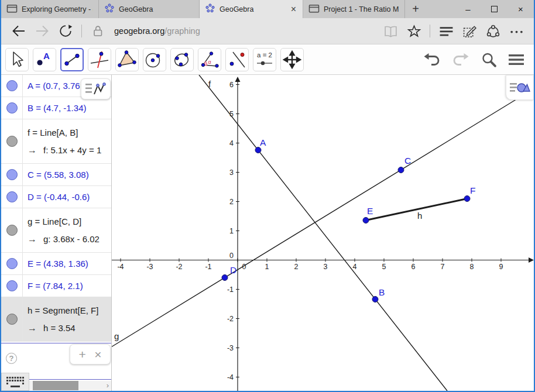 The width and height of the screenshot is (535, 392). Describe the element at coordinates (401, 170) in the screenshot. I see `graph-point-C` at that location.